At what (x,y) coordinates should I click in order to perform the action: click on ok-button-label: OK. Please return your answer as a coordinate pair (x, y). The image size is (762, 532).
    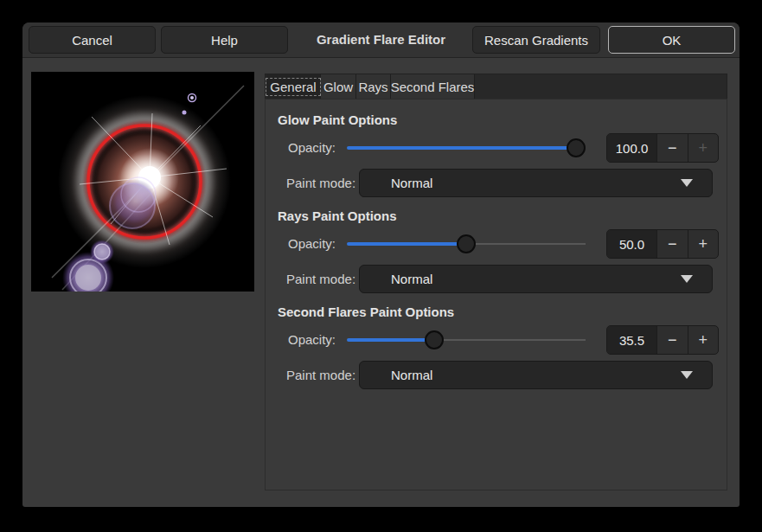
    Looking at the image, I should click on (672, 40).